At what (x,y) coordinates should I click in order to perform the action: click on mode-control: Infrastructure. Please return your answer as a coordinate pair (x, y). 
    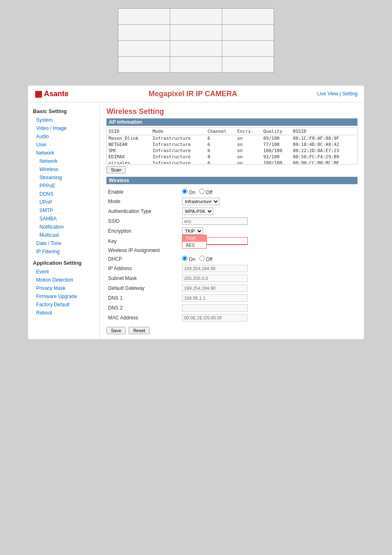
    Looking at the image, I should click on (269, 201).